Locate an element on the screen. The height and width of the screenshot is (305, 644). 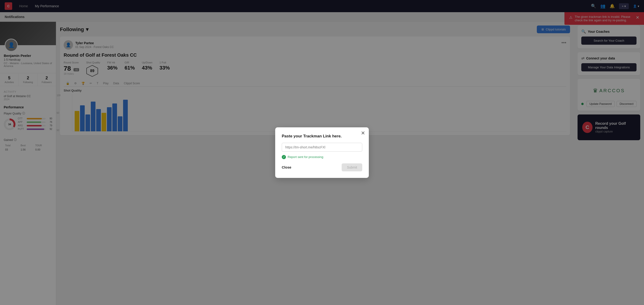
modal-close-x-button: ✕ is located at coordinates (363, 133).